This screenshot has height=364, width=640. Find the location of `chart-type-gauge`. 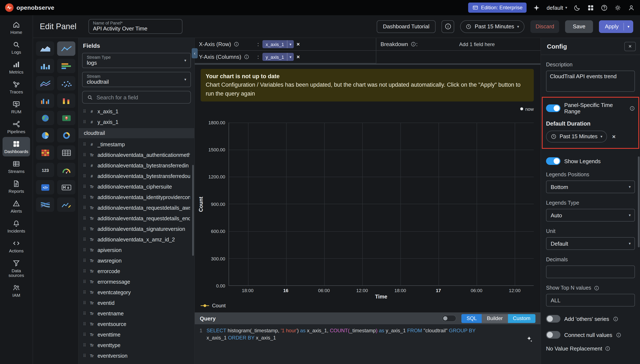

chart-type-gauge is located at coordinates (66, 170).